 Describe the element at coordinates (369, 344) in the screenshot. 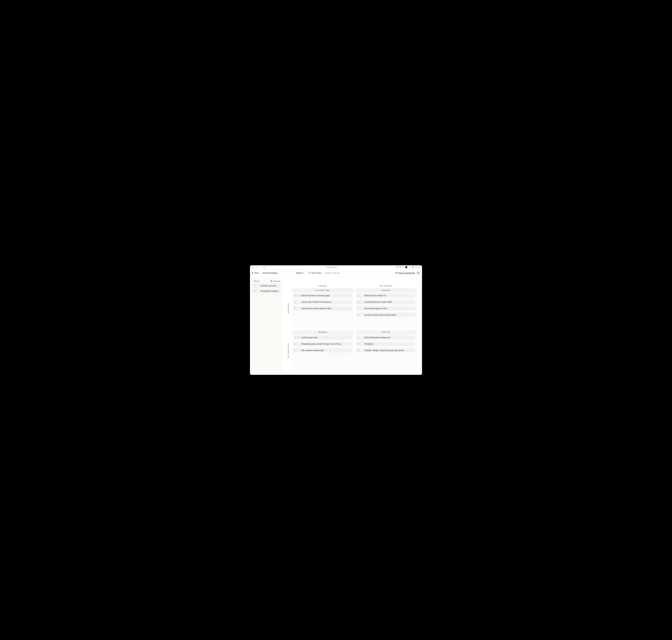

I see `task-label: Templates` at that location.